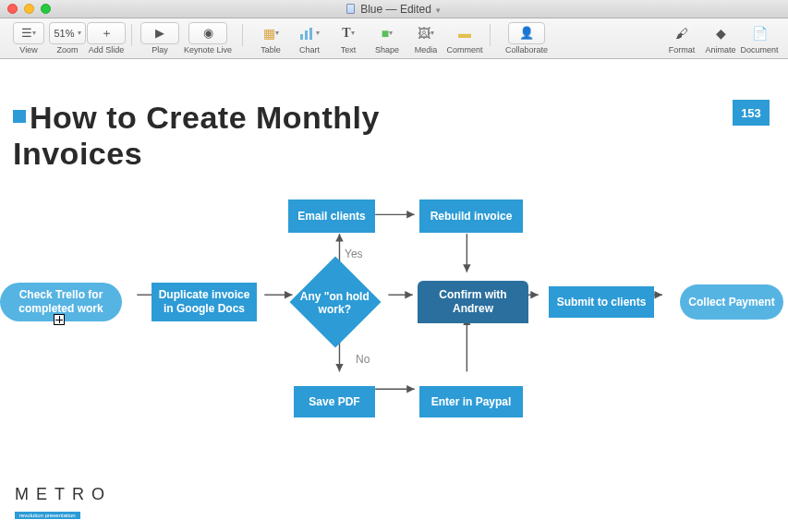 The width and height of the screenshot is (788, 532). Describe the element at coordinates (79, 33) in the screenshot. I see `chevron-down-icon: ▾` at that location.